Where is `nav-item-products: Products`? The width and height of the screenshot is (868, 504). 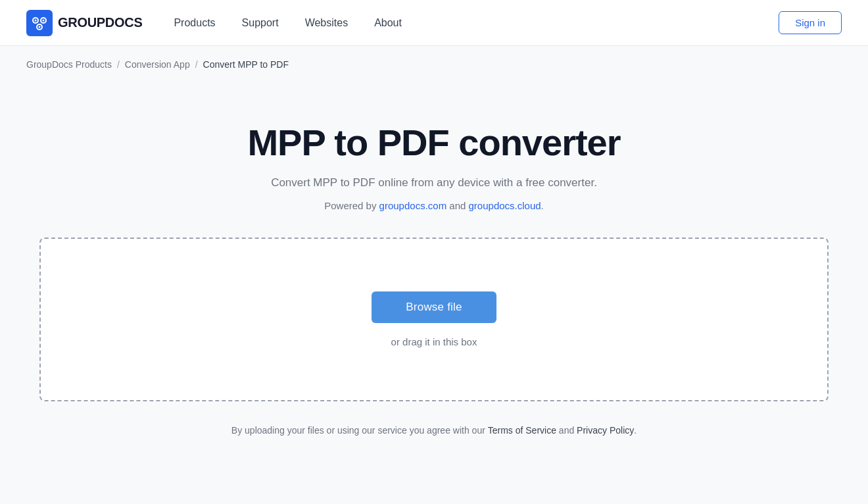 nav-item-products: Products is located at coordinates (195, 23).